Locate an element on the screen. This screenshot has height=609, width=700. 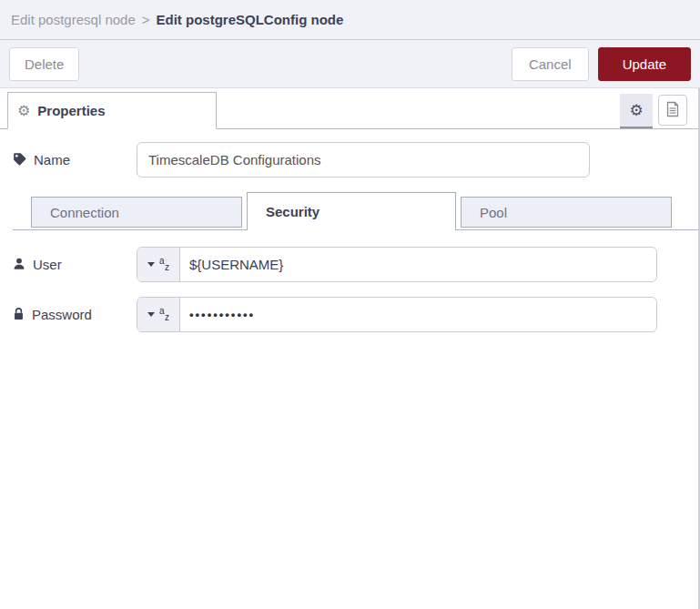
user-type-select-button: a z is located at coordinates (158, 264).